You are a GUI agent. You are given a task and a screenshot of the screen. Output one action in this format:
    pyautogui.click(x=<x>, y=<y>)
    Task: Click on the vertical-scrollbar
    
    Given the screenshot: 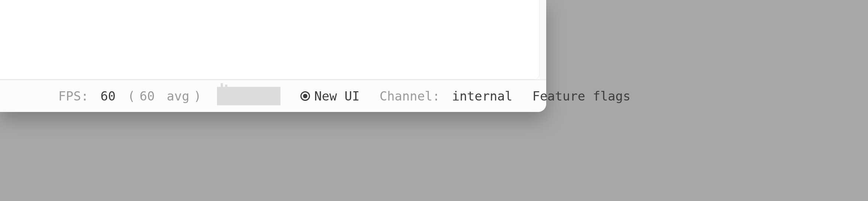 What is the action you would take?
    pyautogui.click(x=543, y=40)
    